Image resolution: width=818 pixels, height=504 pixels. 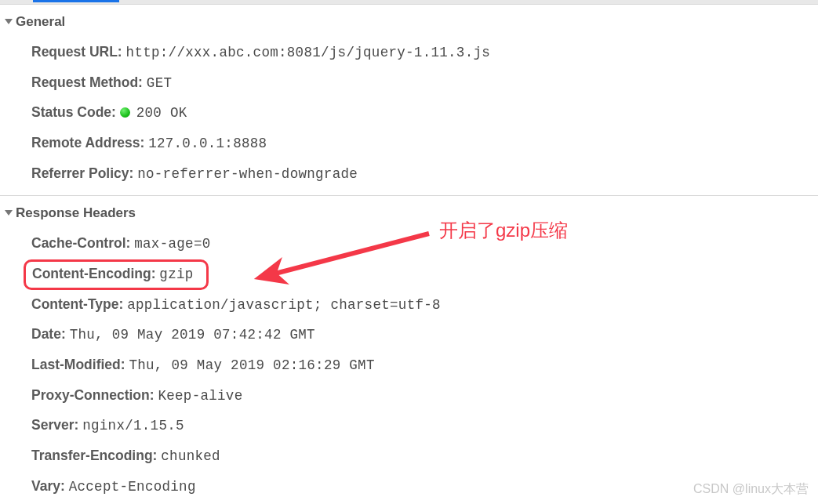 I want to click on section-response-headers-header: Response Headers, so click(x=411, y=216).